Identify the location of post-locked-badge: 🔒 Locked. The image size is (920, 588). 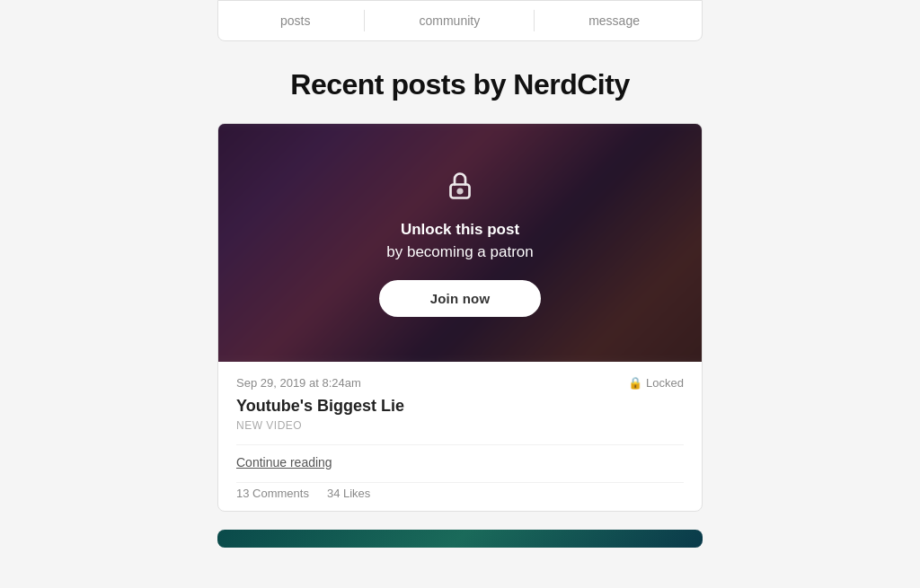
(656, 382).